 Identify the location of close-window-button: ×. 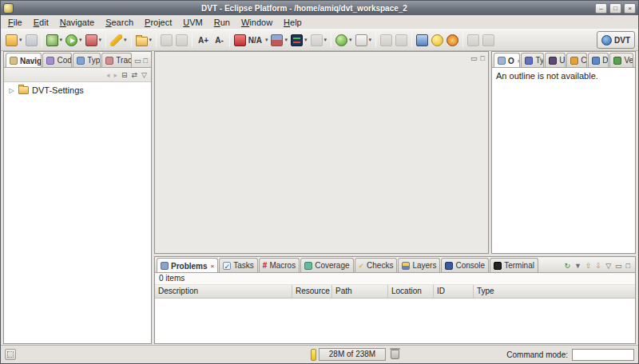
(629, 8).